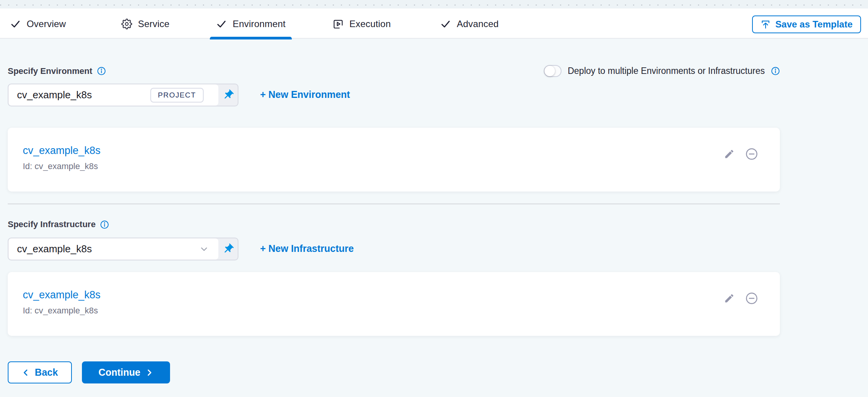  I want to click on environment-pin-button, so click(228, 95).